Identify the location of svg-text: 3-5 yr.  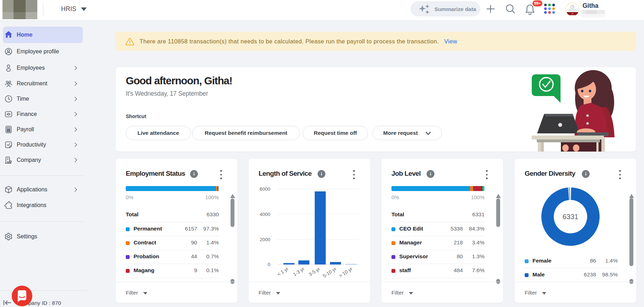
(315, 272).